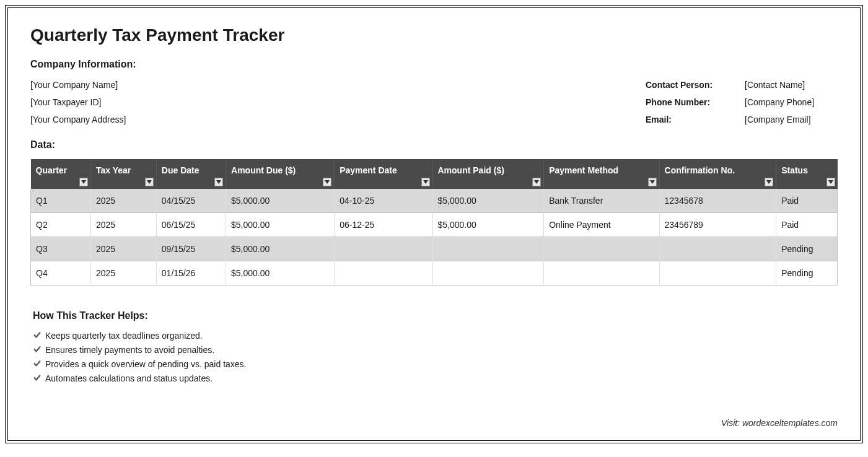 The height and width of the screenshot is (457, 868). I want to click on cell-due_date: 04/15/25, so click(191, 201).